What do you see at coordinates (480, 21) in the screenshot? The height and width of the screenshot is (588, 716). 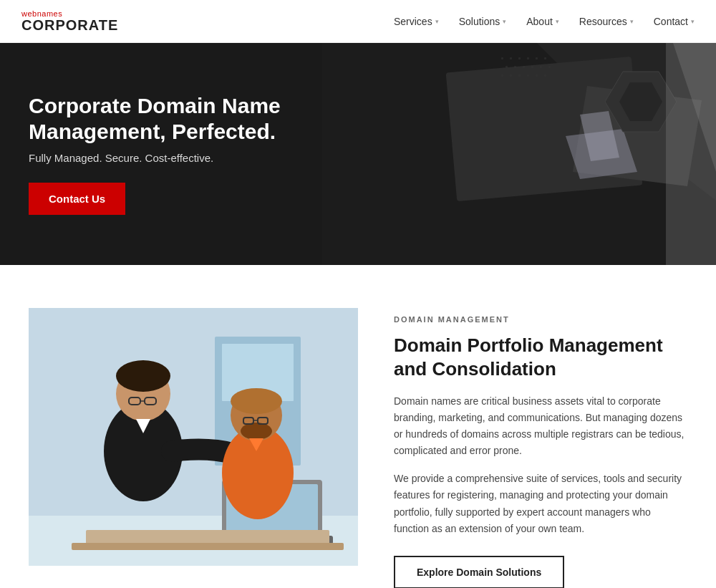 I see `nav-solutions-label: Solutions` at bounding box center [480, 21].